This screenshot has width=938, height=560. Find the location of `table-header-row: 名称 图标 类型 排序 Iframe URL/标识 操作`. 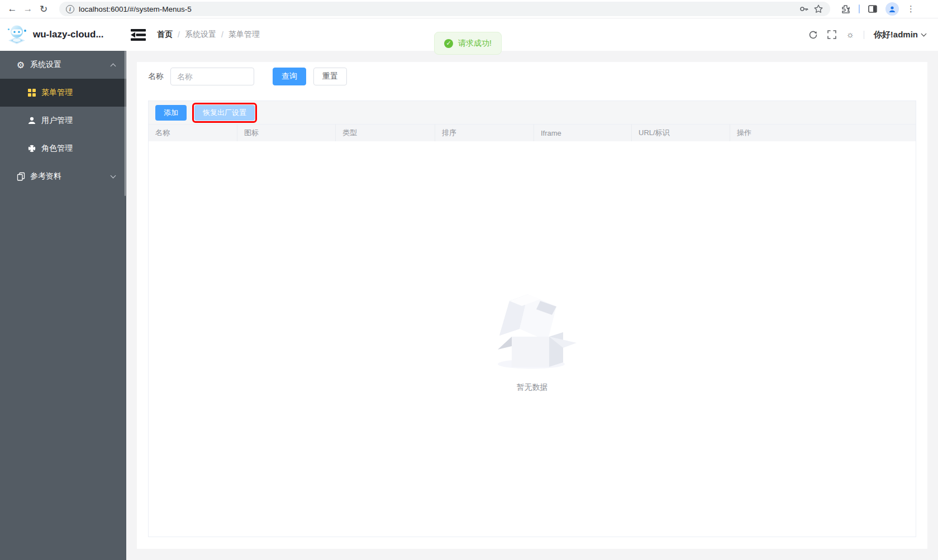

table-header-row: 名称 图标 类型 排序 Iframe URL/标识 操作 is located at coordinates (532, 133).